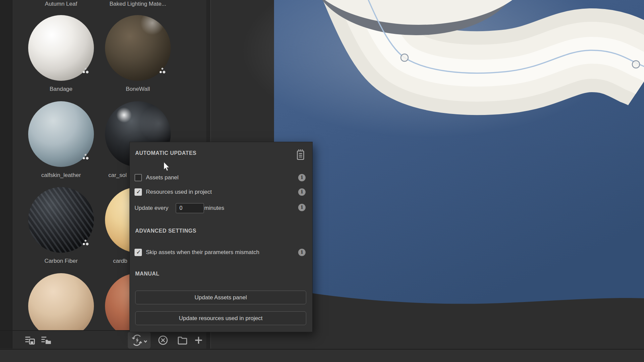  What do you see at coordinates (179, 192) in the screenshot?
I see `checkbox-label: Resources used in project` at bounding box center [179, 192].